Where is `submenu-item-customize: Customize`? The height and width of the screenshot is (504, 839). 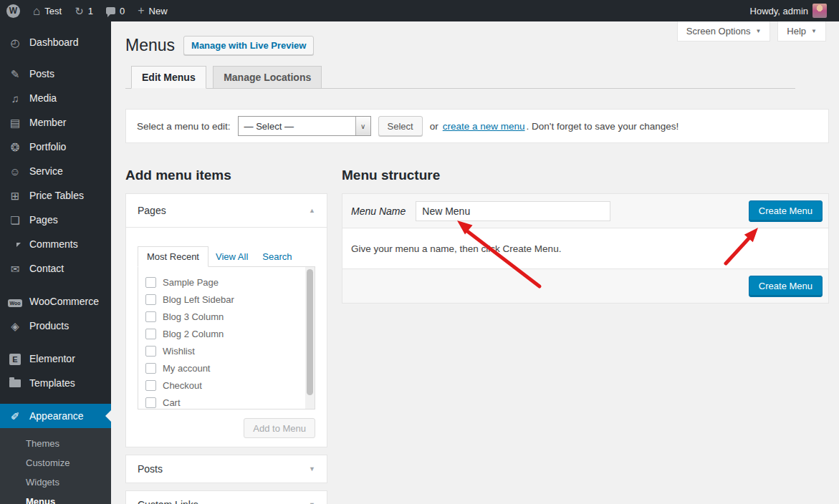
submenu-item-customize: Customize is located at coordinates (56, 462).